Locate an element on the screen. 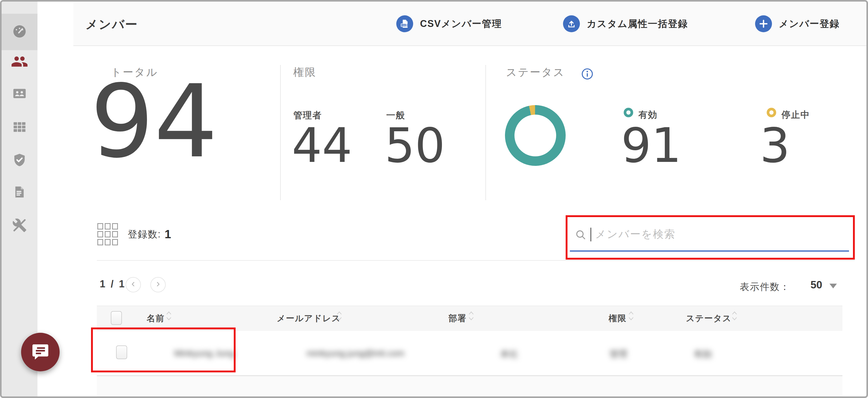 Image resolution: width=868 pixels, height=398 pixels. page-size-value: 50 is located at coordinates (816, 285).